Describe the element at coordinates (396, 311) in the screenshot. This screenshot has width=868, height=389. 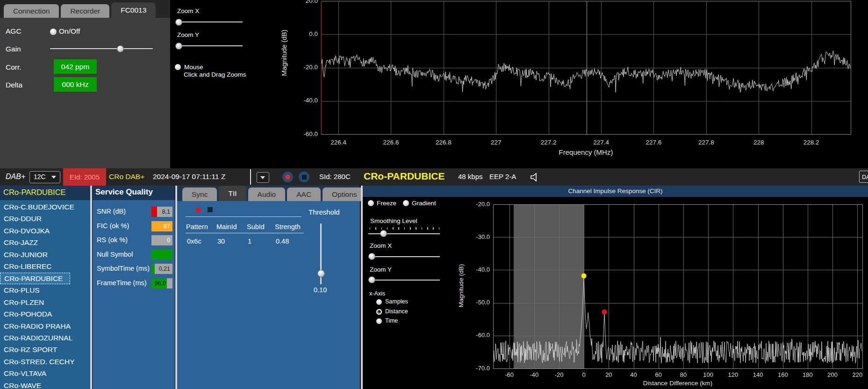
I see `xaxis-option-label: Distance` at that location.